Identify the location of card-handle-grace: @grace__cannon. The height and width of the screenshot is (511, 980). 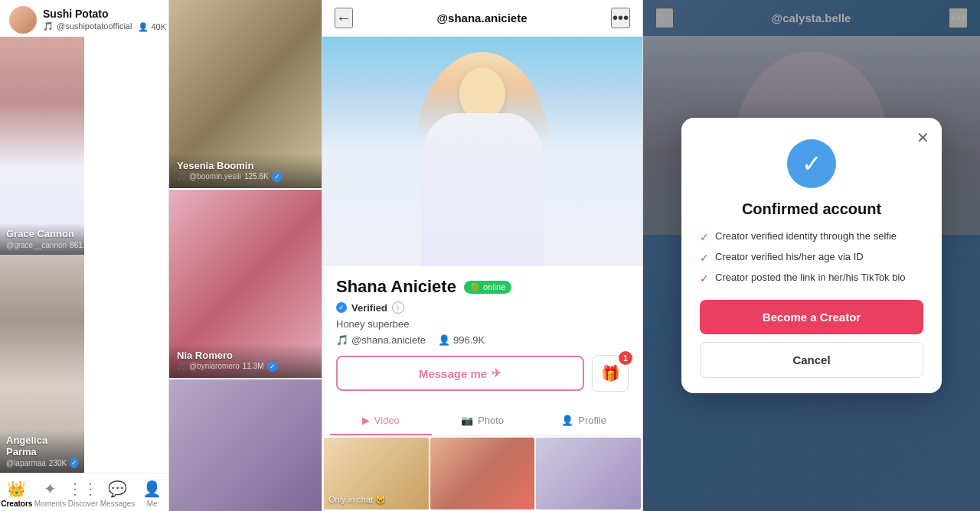
(37, 245).